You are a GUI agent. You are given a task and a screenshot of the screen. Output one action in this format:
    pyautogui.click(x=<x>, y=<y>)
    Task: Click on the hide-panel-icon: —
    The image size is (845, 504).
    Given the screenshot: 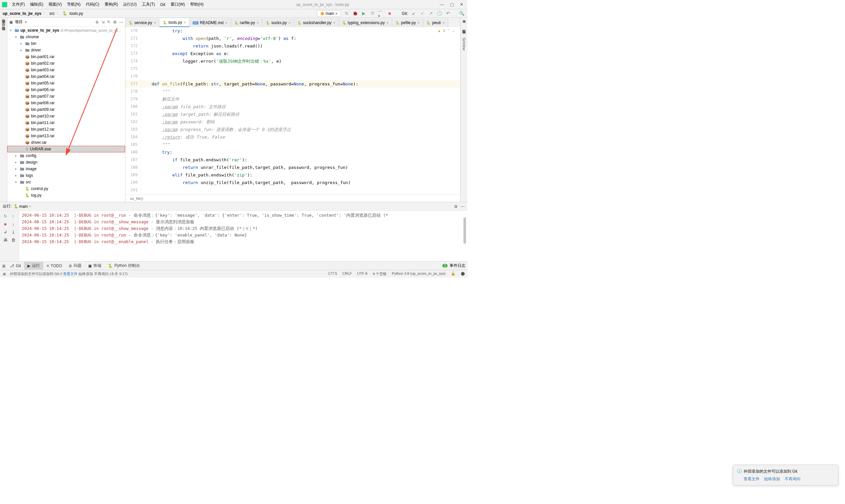 What is the action you would take?
    pyautogui.click(x=121, y=22)
    